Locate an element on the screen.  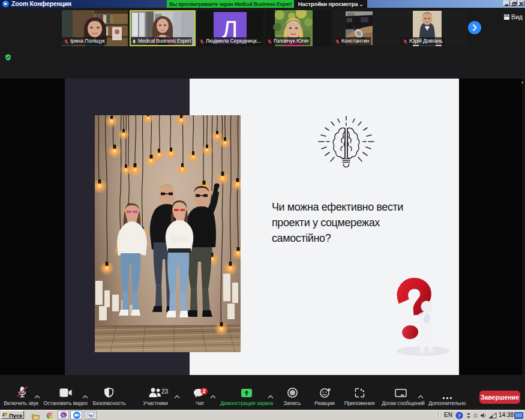
svg-text: W is located at coordinates (91, 415).